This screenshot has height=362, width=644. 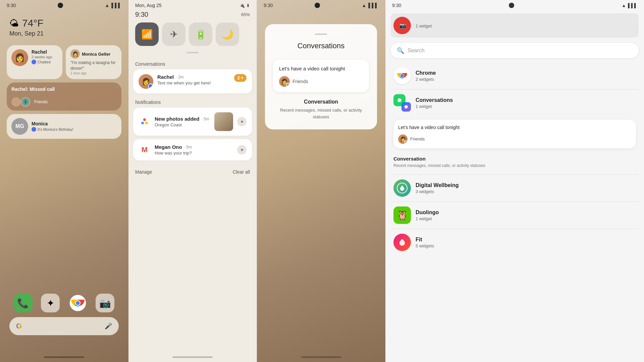 What do you see at coordinates (321, 109) in the screenshot?
I see `conv-widget-description: Conversation Recent messages, missed cal…` at bounding box center [321, 109].